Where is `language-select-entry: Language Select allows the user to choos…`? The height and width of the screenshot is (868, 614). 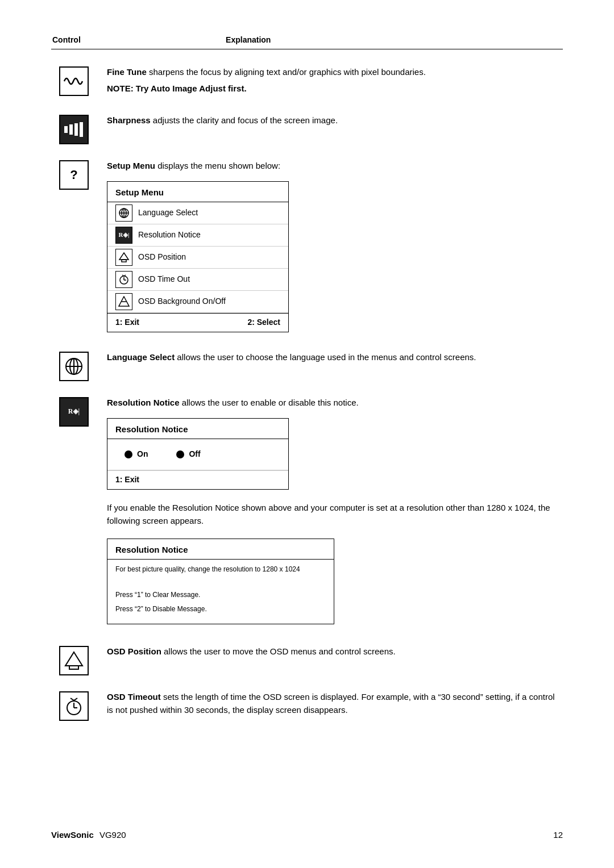 language-select-entry: Language Select allows the user to choos… is located at coordinates (307, 366).